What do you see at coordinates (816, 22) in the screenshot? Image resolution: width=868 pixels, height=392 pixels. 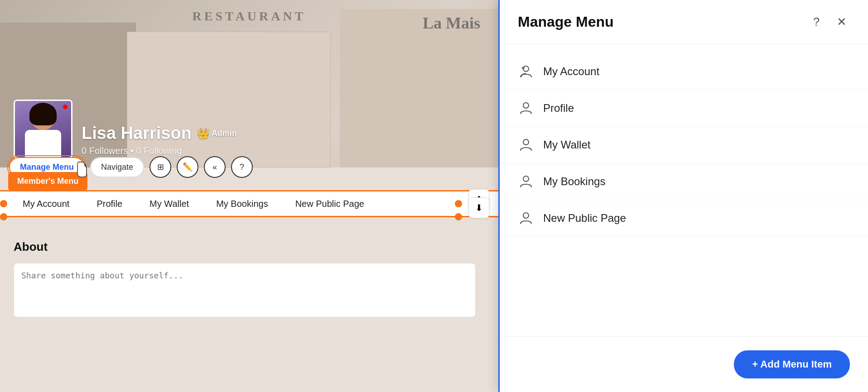 I see `panel-help-button: ?` at bounding box center [816, 22].